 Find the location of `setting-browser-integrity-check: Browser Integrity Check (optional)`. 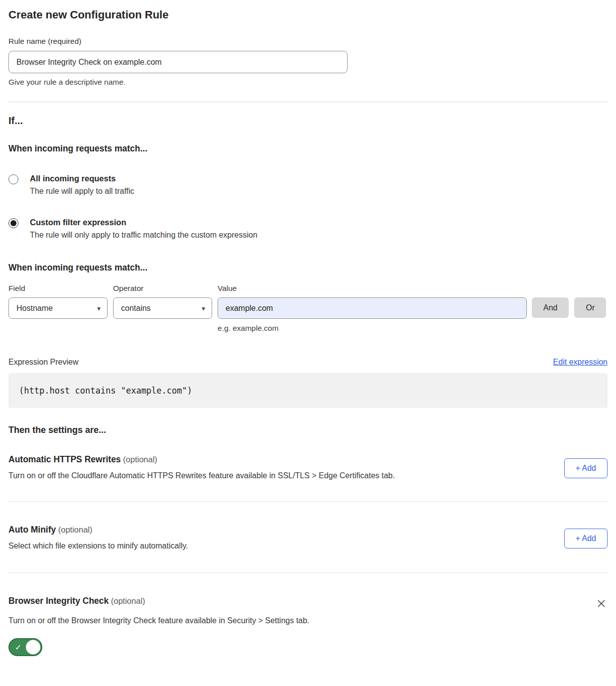

setting-browser-integrity-check: Browser Integrity Check (optional) is located at coordinates (308, 603).